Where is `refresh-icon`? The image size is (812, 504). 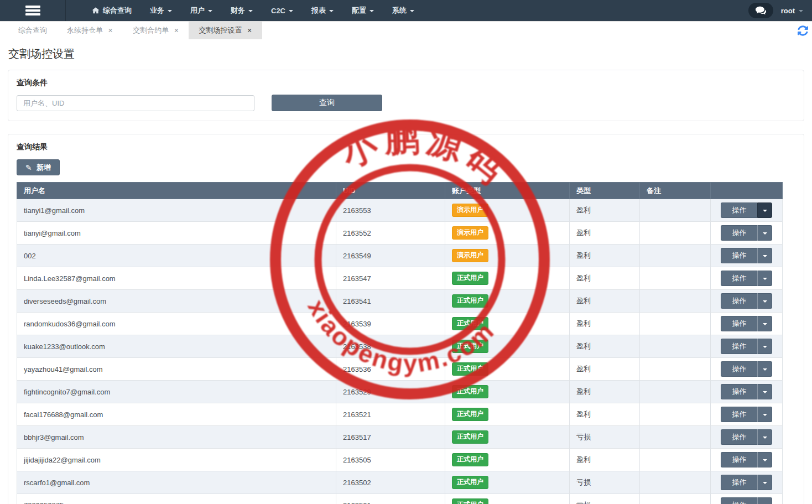
refresh-icon is located at coordinates (803, 31).